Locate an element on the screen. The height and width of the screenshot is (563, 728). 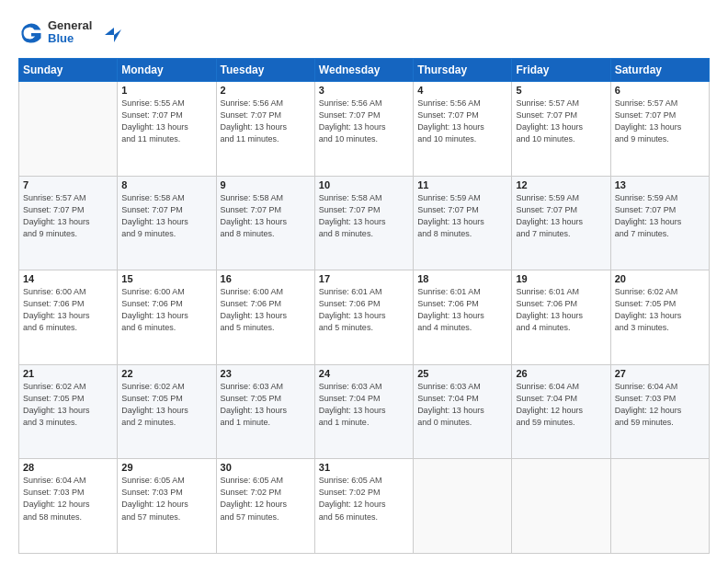
calendar-day-cell: 7Sunrise: 5:57 AMSunset: 7:07 PMDaylight… is located at coordinates (68, 223).